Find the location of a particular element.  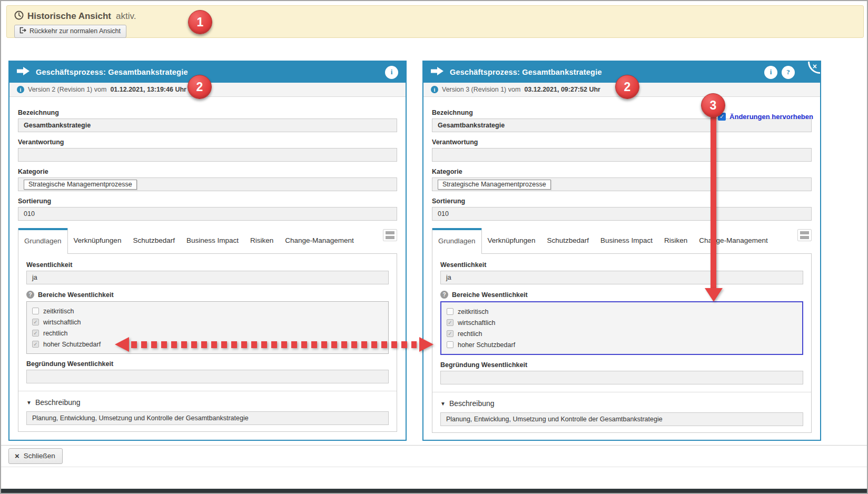

exit-icon is located at coordinates (23, 31).